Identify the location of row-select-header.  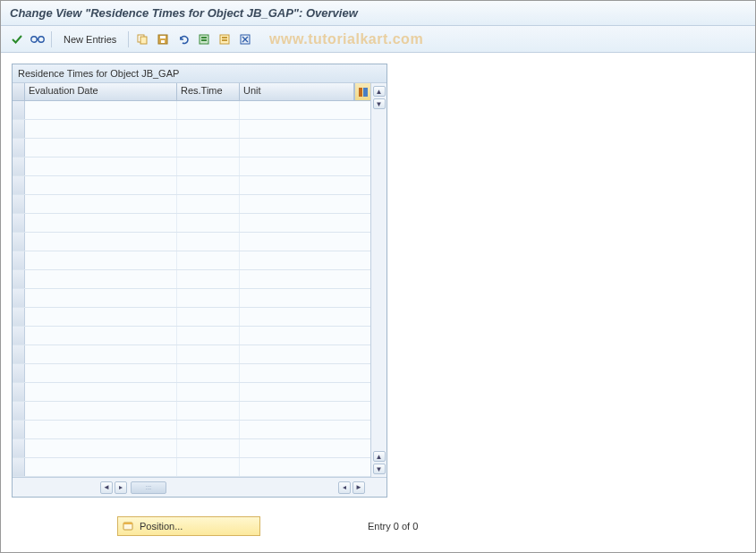
(19, 91).